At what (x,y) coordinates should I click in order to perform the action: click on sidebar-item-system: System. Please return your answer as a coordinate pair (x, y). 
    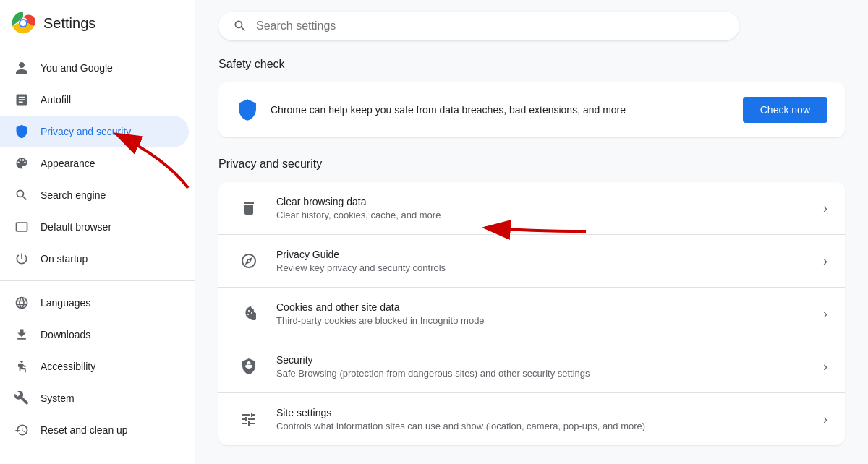
    Looking at the image, I should click on (94, 398).